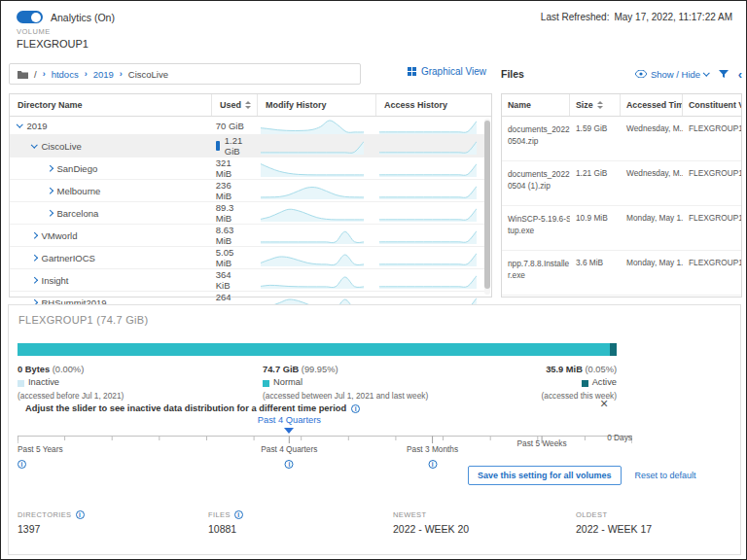 The height and width of the screenshot is (560, 747). What do you see at coordinates (247, 146) in the screenshot?
I see `directory-row-ciscolive: CiscoLive 1.21 GiB` at bounding box center [247, 146].